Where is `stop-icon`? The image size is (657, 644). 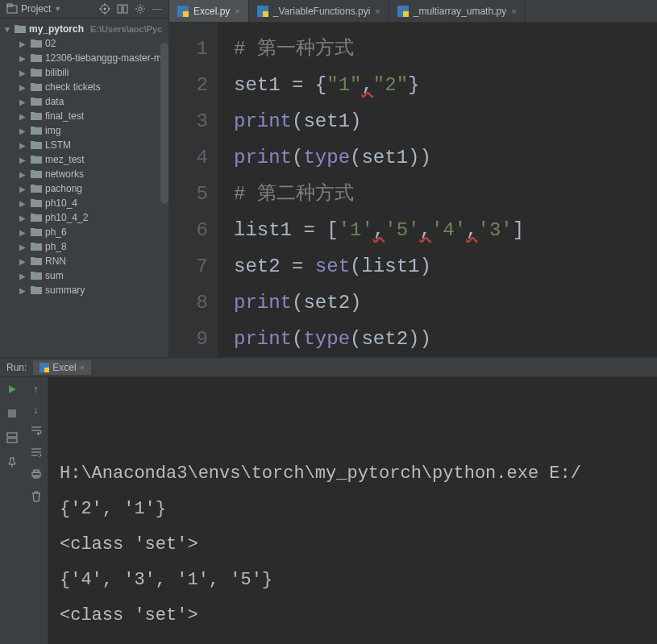 stop-icon is located at coordinates (12, 414).